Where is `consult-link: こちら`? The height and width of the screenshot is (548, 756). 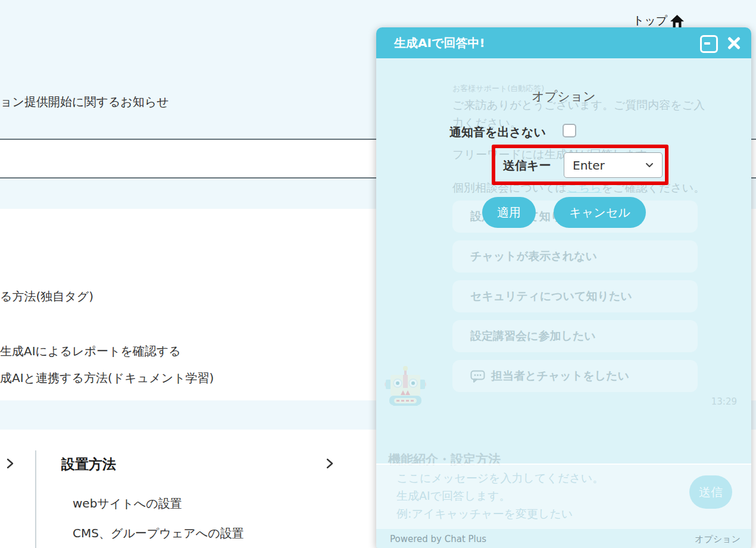
consult-link: こちら is located at coordinates (584, 187).